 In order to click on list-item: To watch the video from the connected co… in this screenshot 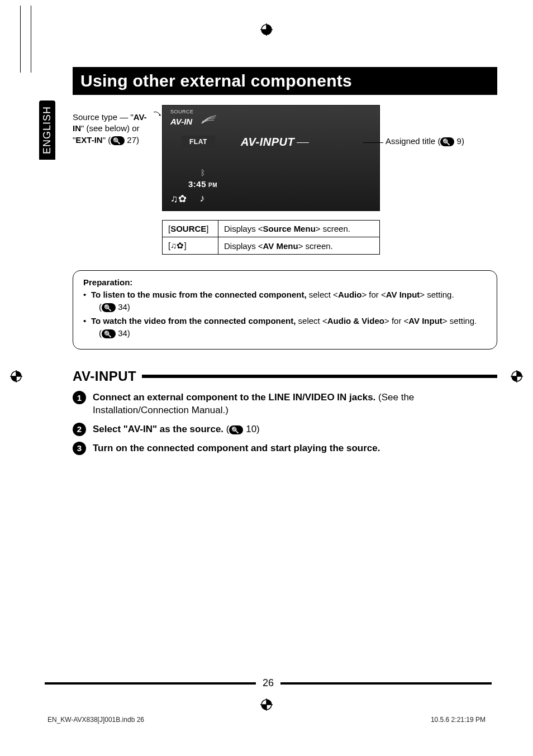, I will do `click(285, 327)`.